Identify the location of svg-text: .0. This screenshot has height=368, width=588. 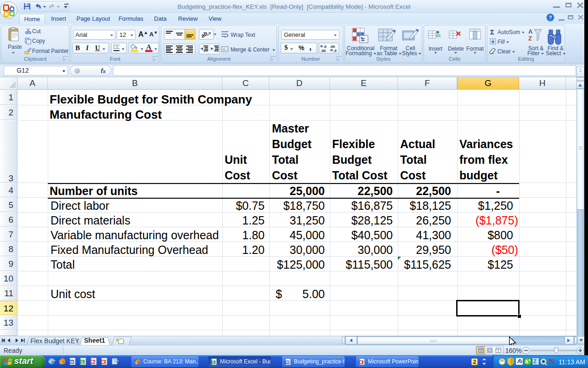
(335, 51).